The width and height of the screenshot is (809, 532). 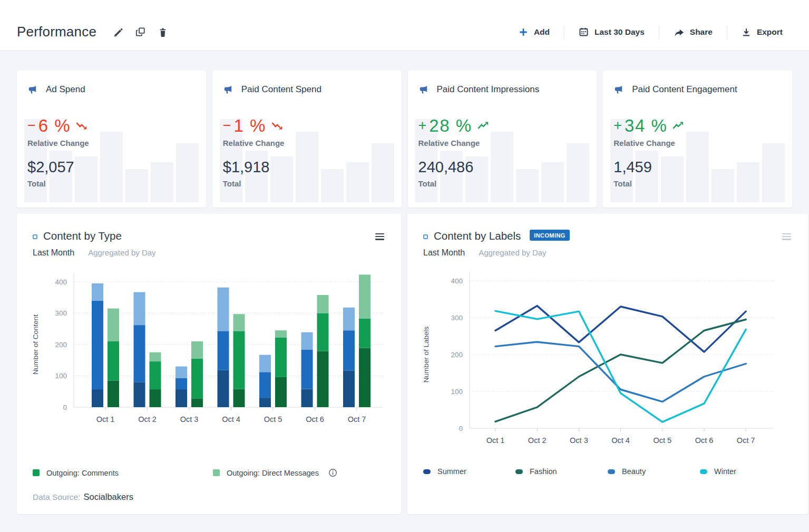 I want to click on date-range-button: Last 30 Days, so click(x=611, y=32).